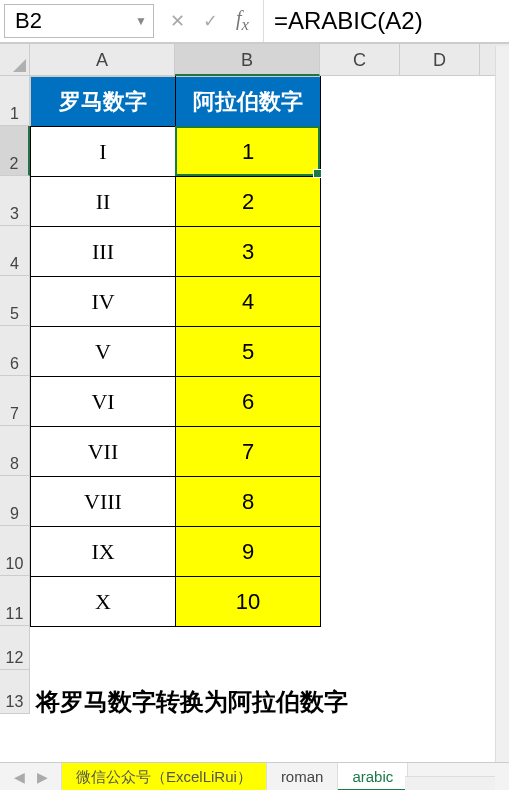  I want to click on col-header-c: C, so click(360, 60).